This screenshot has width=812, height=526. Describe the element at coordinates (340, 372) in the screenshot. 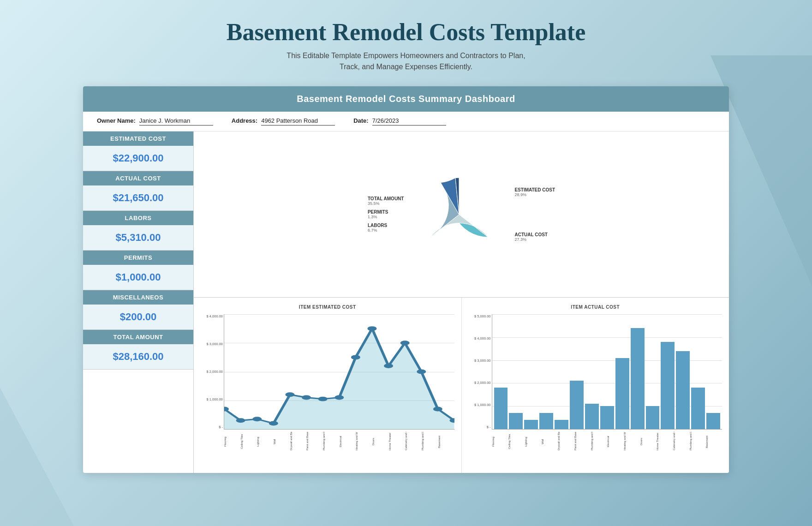

I see `estimated-line-svg` at that location.